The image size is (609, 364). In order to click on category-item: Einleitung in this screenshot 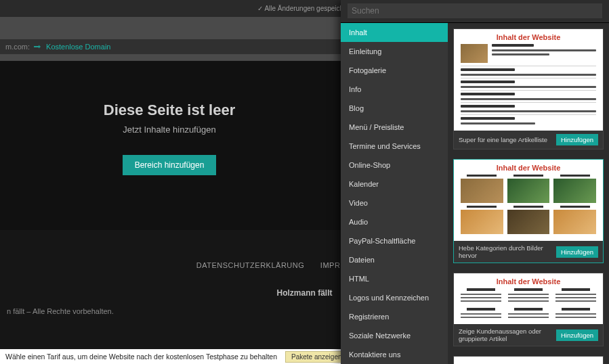, I will do `click(394, 51)`.